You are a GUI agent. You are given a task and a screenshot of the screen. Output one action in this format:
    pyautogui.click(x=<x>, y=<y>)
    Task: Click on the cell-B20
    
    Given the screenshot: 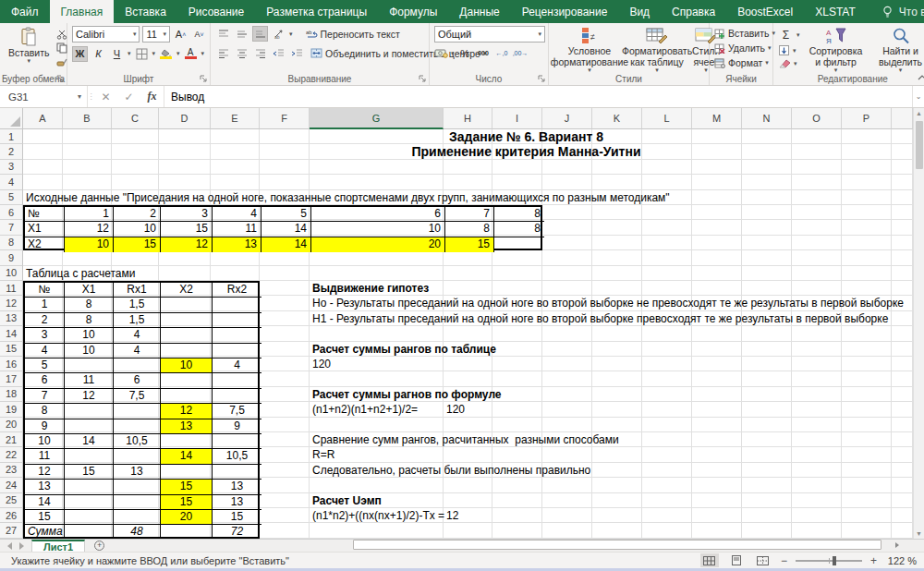 What is the action you would take?
    pyautogui.click(x=89, y=427)
    